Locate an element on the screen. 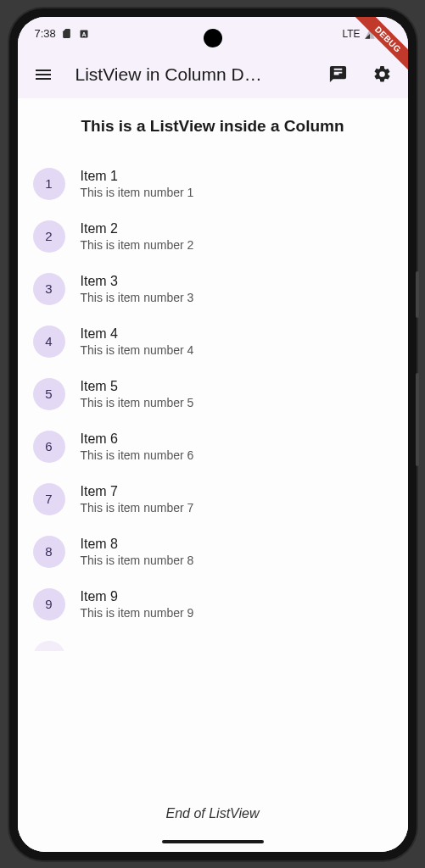 The width and height of the screenshot is (425, 868). power-button is located at coordinates (417, 295).